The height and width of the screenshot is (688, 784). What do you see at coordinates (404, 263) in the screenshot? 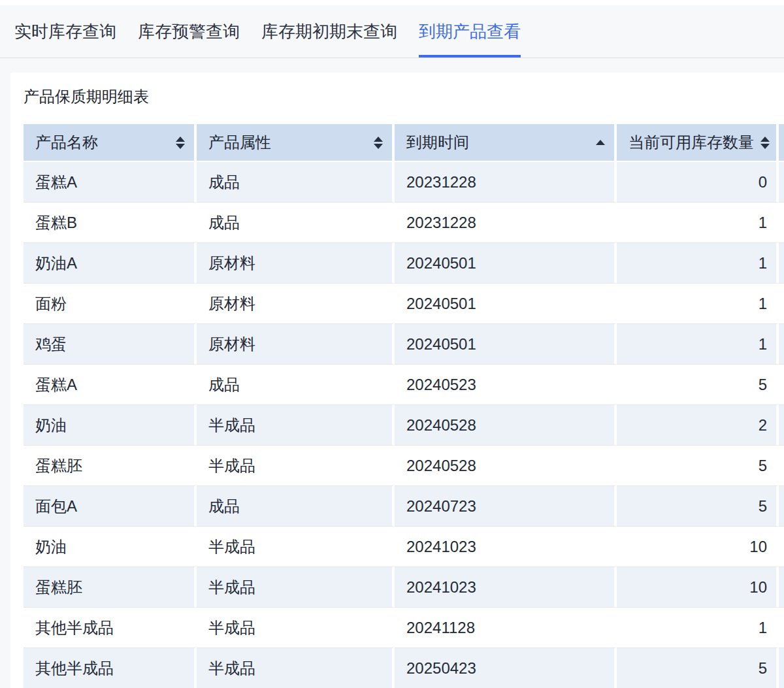
I see `table-row: 奶油A 原材料 20240501 1` at bounding box center [404, 263].